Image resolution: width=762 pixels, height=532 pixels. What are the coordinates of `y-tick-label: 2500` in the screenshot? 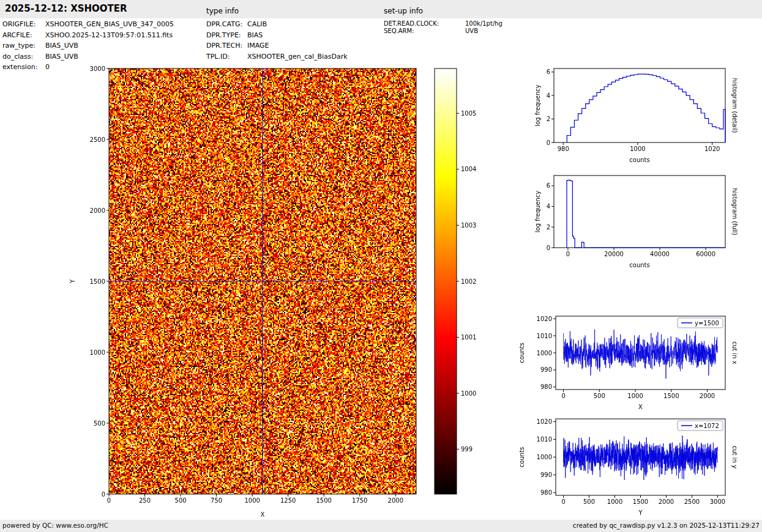 It's located at (98, 139).